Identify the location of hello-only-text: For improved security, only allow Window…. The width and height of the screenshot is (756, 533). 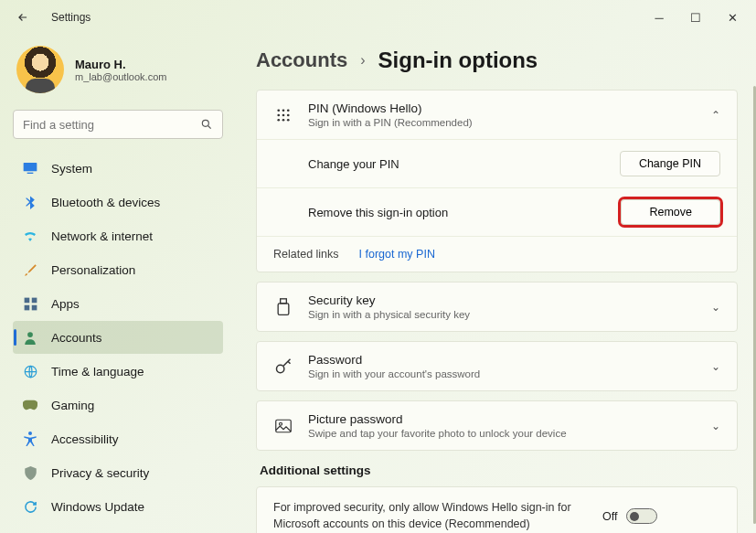
(438, 516).